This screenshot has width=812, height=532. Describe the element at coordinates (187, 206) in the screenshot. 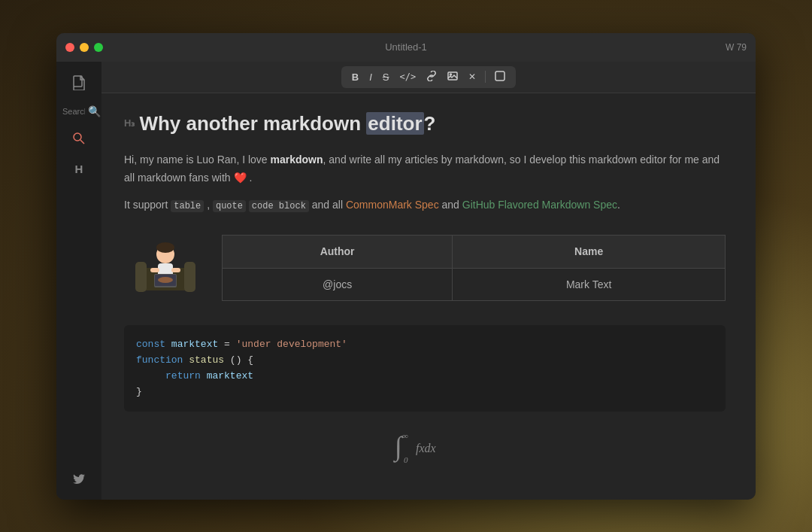

I see `code-table: table` at that location.